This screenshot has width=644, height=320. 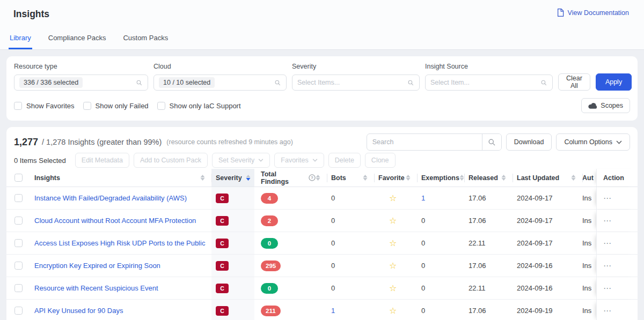 I want to click on add-to-custom-pack-button: Add to Custom Pack, so click(x=171, y=160).